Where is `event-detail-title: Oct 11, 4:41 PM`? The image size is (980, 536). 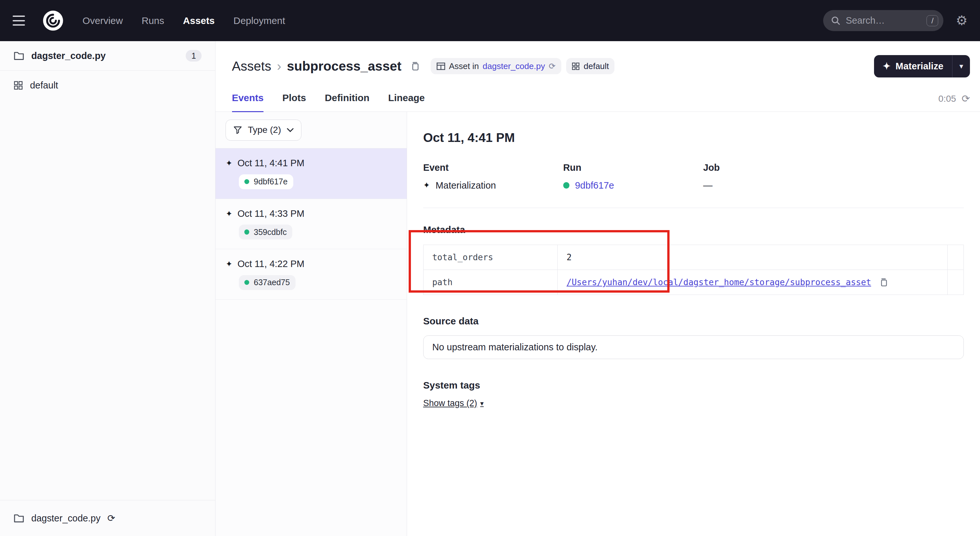 event-detail-title: Oct 11, 4:41 PM is located at coordinates (694, 138).